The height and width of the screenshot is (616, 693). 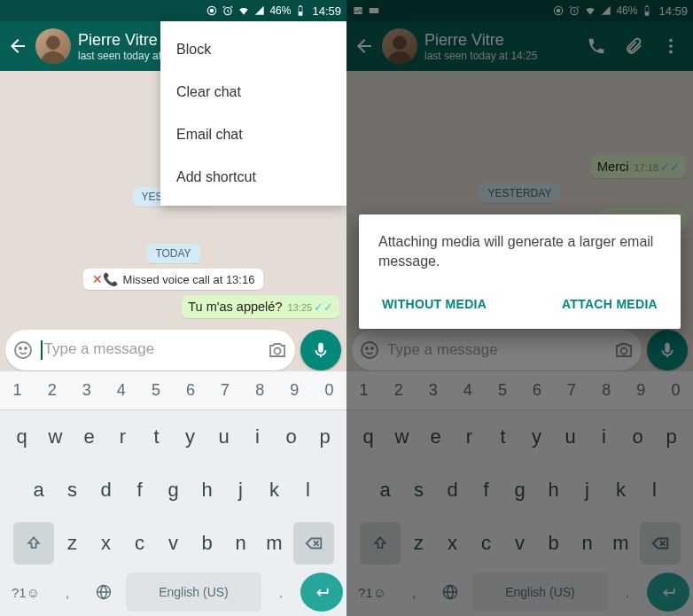 What do you see at coordinates (253, 92) in the screenshot?
I see `menu-clear-chat: Clear chat` at bounding box center [253, 92].